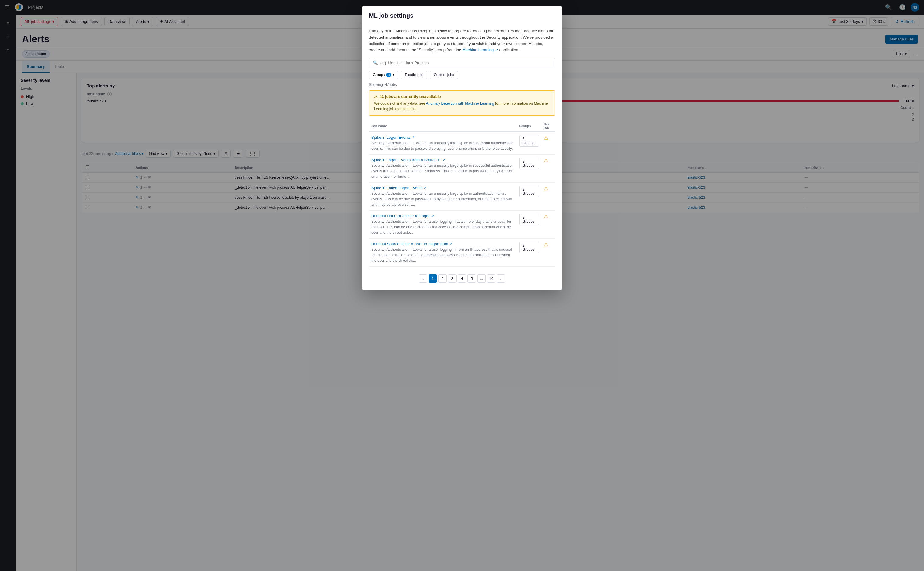  I want to click on job-row: Spike in Failed Logon Events ↗ Security:…, so click(462, 197).